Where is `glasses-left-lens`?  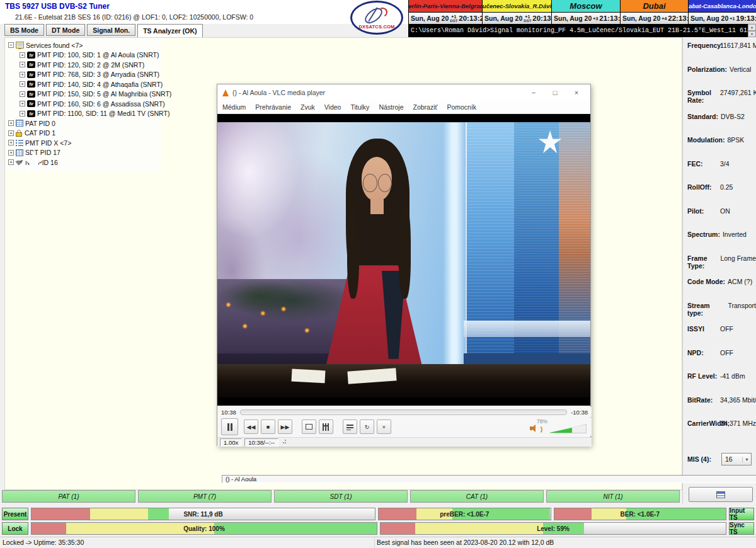 glasses-left-lens is located at coordinates (370, 183).